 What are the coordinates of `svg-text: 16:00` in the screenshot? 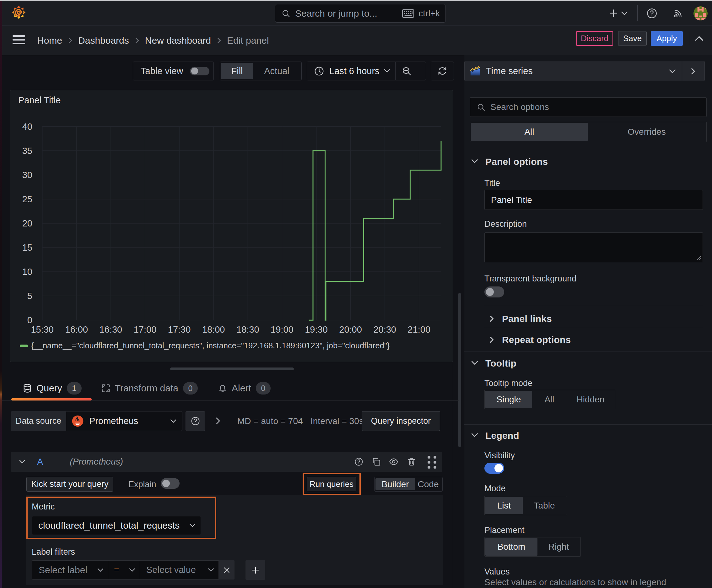 It's located at (77, 330).